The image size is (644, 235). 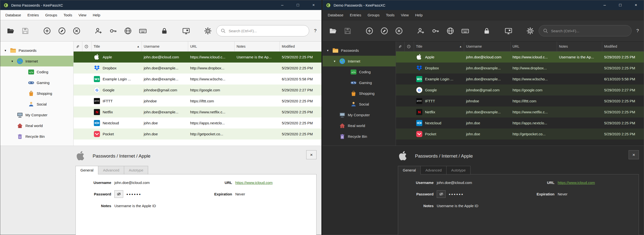 I want to click on menu-tools: Tools, so click(x=390, y=15).